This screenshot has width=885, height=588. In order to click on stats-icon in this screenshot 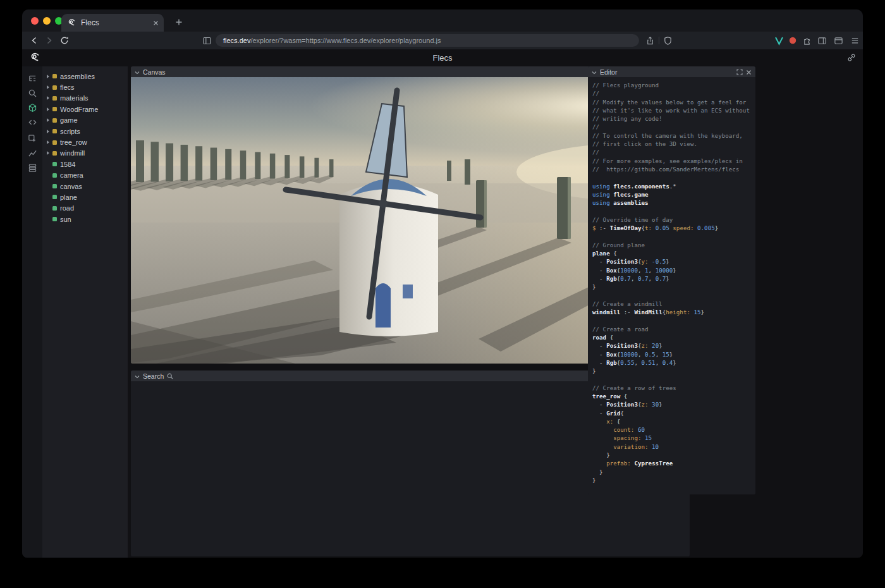, I will do `click(32, 153)`.